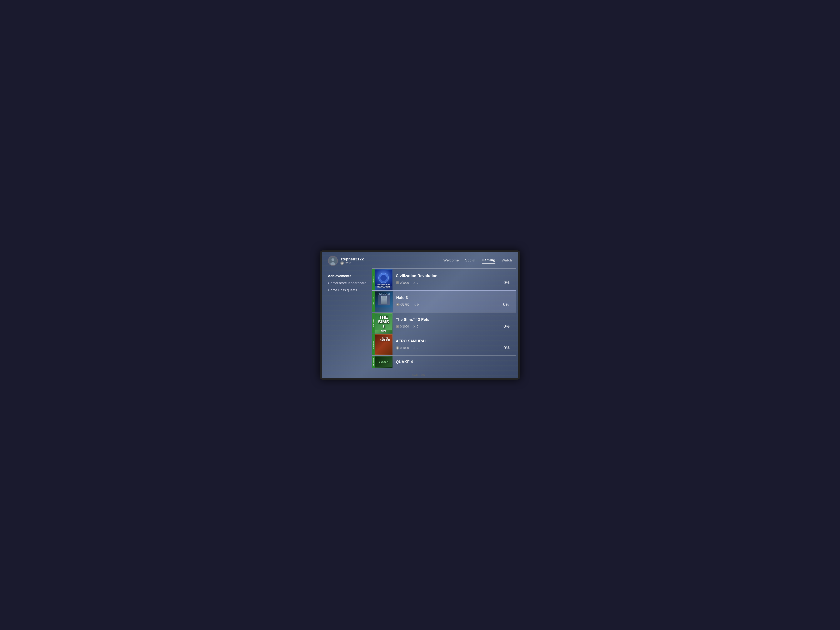 This screenshot has width=840, height=630. What do you see at coordinates (418, 327) in the screenshot?
I see `ach-value-sims: 0` at bounding box center [418, 327].